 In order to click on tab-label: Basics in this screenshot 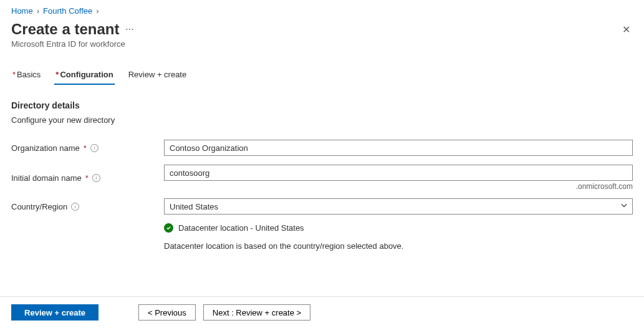, I will do `click(29, 75)`.